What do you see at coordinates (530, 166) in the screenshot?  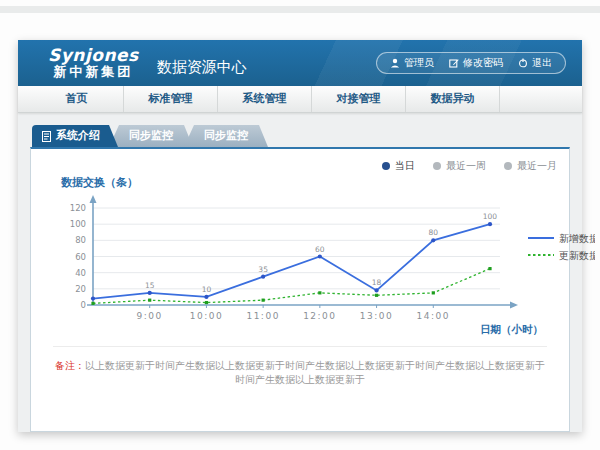 I see `filter-last-month: 最近一月` at bounding box center [530, 166].